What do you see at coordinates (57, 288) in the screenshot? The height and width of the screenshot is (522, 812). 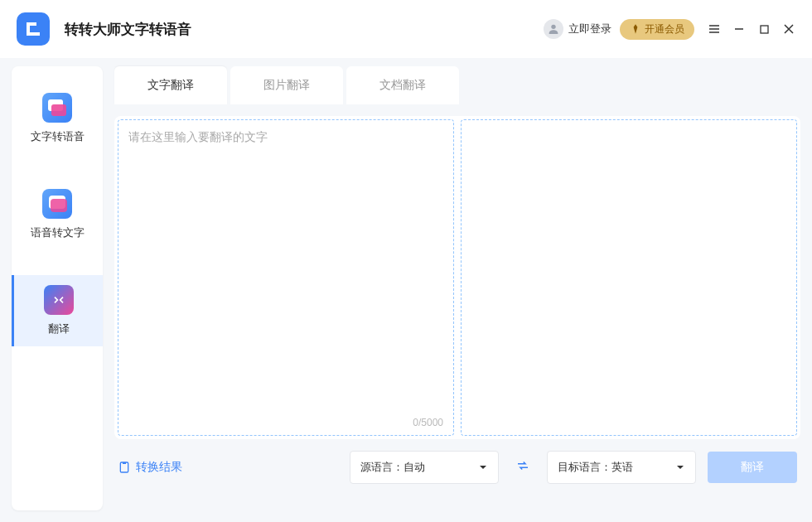 I see `sidebar: 文字转语音 语音转文字 翻译` at bounding box center [57, 288].